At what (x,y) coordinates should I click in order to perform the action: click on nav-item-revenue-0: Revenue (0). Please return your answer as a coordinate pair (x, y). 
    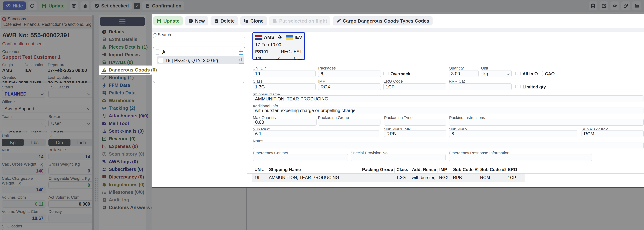
    Looking at the image, I should click on (122, 139).